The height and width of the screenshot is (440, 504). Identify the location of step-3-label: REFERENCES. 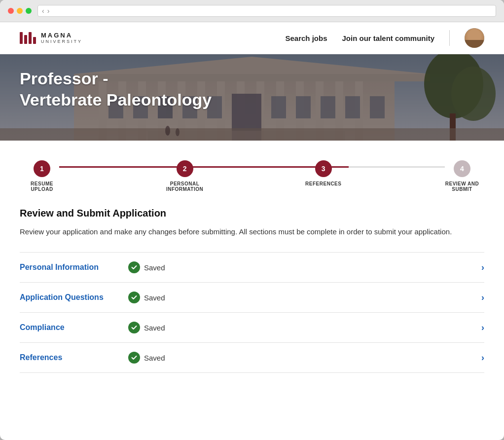
(324, 183).